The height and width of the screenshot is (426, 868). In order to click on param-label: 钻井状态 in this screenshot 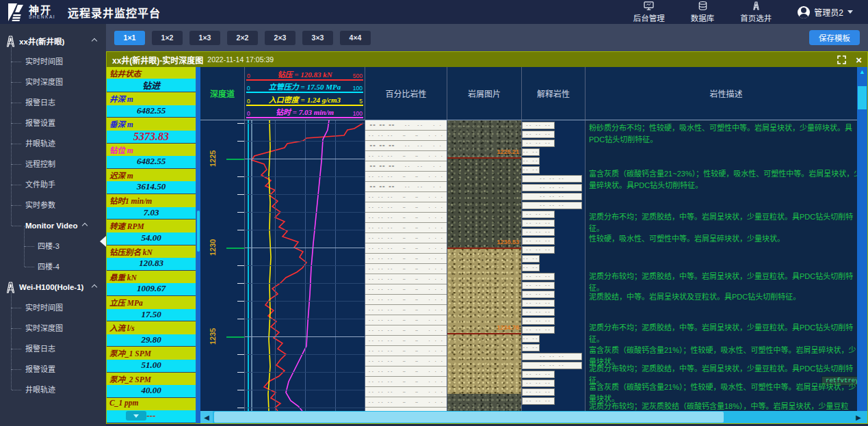, I will do `click(151, 72)`.